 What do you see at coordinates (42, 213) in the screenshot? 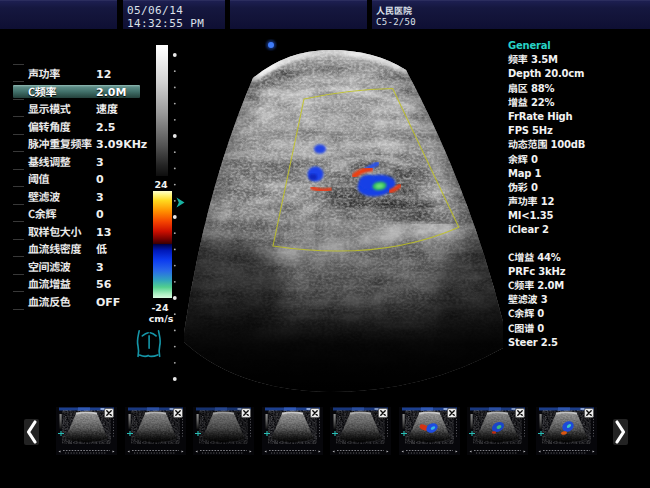
I see `menu-row-label: C余辉` at bounding box center [42, 213].